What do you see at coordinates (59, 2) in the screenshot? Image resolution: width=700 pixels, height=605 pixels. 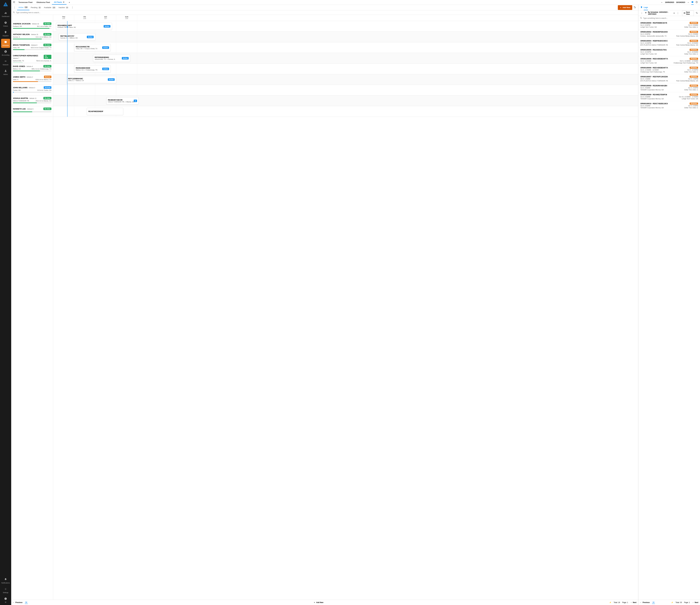 I see `tab-all-fleets: All Fleets ✕` at bounding box center [59, 2].